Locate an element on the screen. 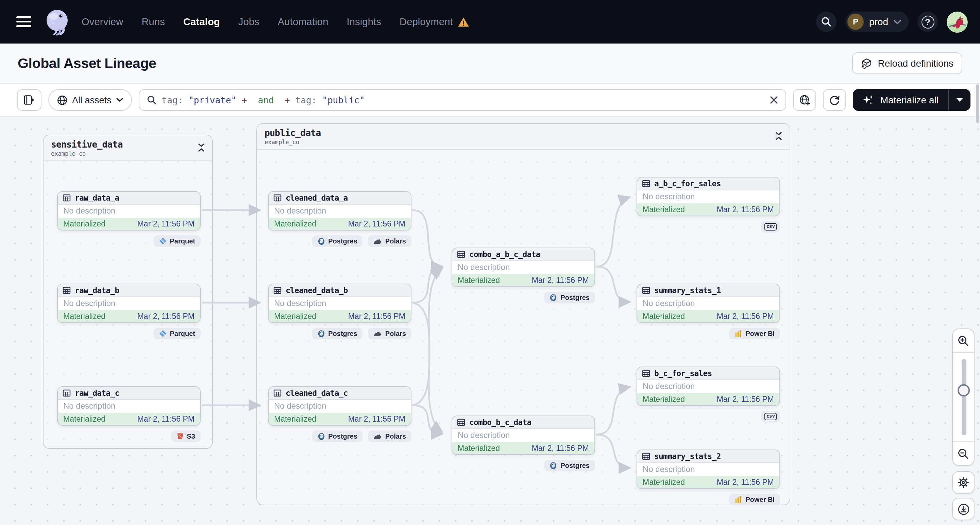 Image resolution: width=980 pixels, height=525 pixels. asset-node-combo-b-c-data: combo_b_c_data No description Materializ… is located at coordinates (523, 435).